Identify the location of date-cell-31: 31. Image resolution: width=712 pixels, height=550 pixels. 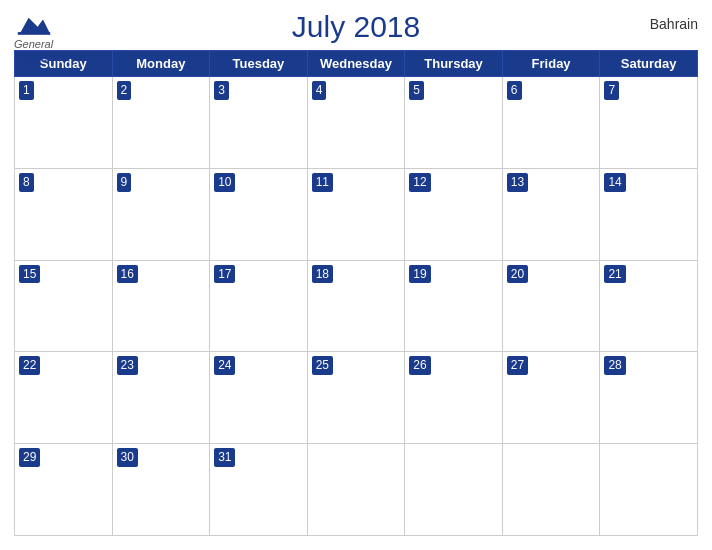
(259, 490).